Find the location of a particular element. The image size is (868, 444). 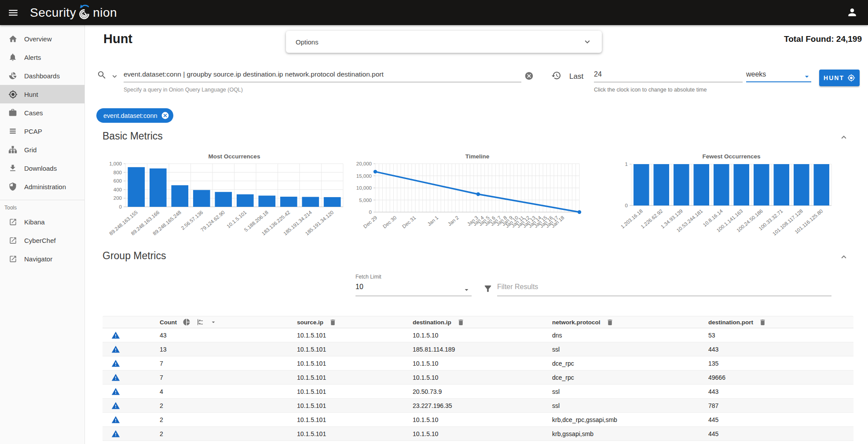

filter-results-placeholder: Filter Results is located at coordinates (517, 287).